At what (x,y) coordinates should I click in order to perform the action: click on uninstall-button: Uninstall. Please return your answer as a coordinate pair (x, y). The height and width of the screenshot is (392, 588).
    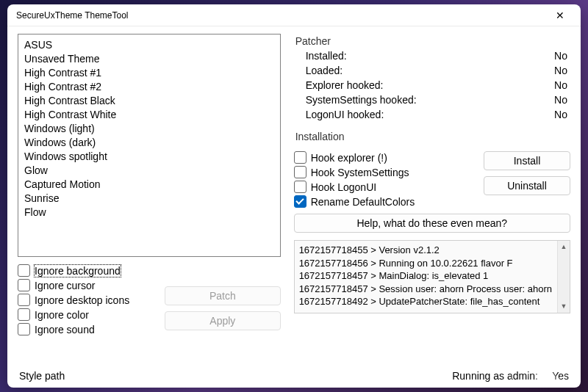
    Looking at the image, I should click on (527, 186).